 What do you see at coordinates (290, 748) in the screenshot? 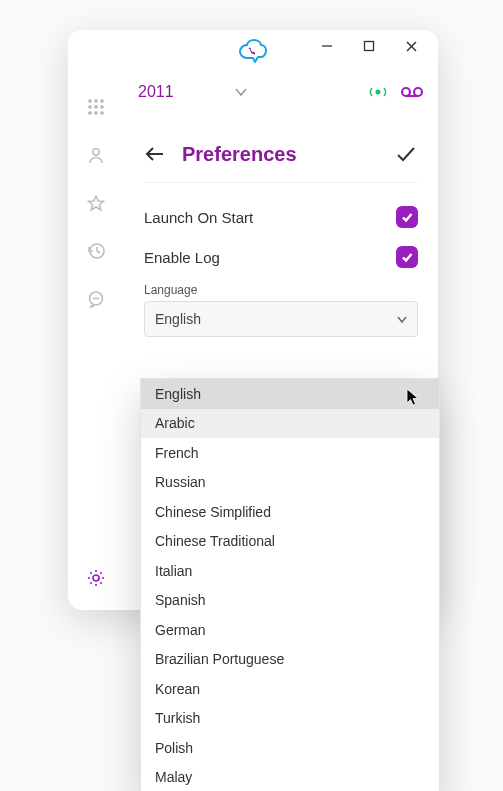
I see `language-option: Polish` at bounding box center [290, 748].